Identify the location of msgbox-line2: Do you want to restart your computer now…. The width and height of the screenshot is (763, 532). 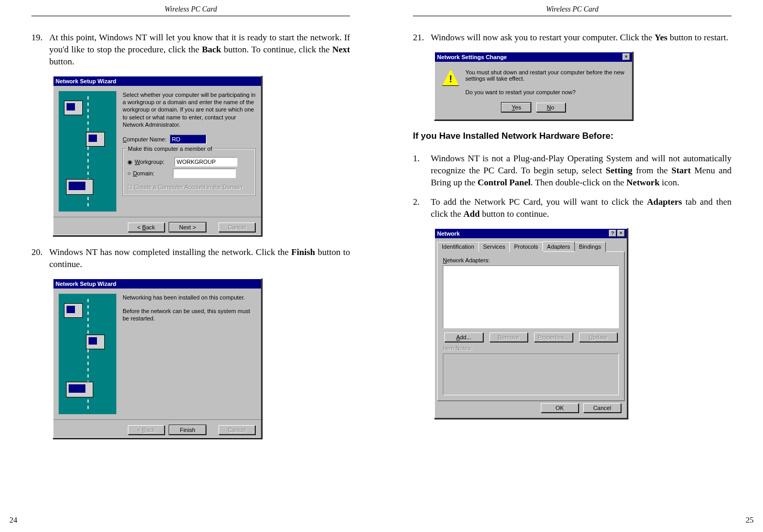
(545, 92).